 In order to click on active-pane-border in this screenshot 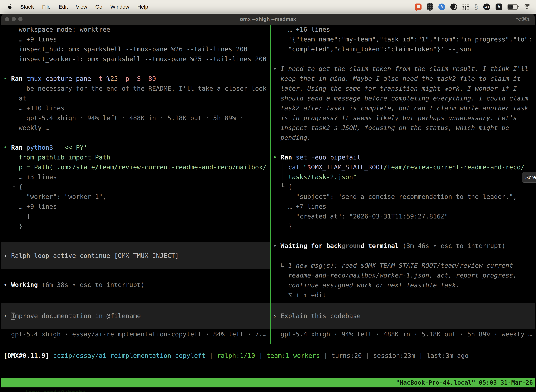, I will do `click(136, 344)`.